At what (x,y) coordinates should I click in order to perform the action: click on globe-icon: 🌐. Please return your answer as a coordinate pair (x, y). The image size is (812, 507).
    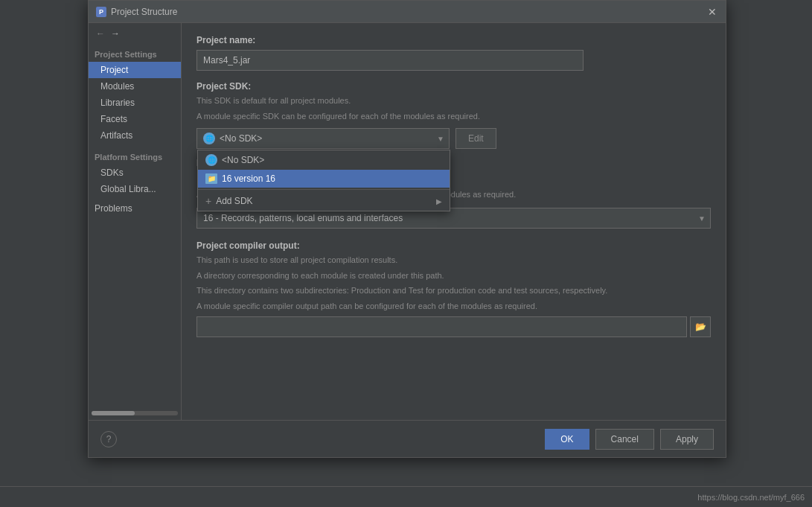
    Looking at the image, I should click on (209, 138).